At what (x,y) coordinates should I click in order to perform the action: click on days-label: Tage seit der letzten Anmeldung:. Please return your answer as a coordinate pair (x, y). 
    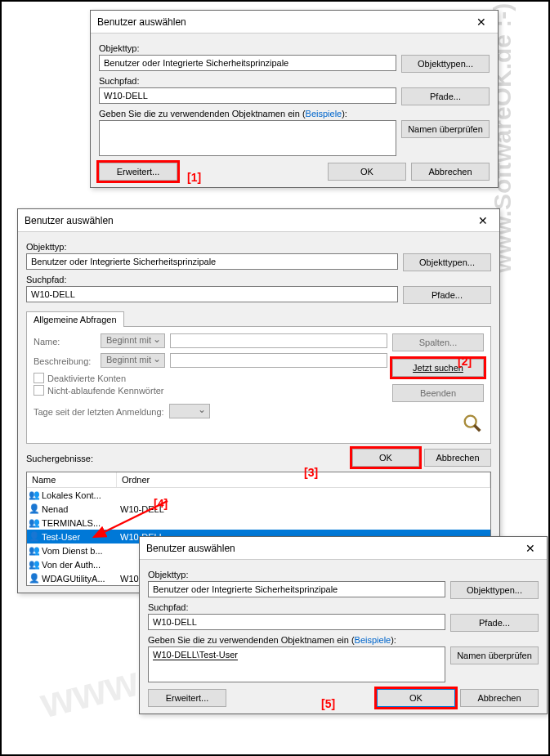
    Looking at the image, I should click on (99, 412).